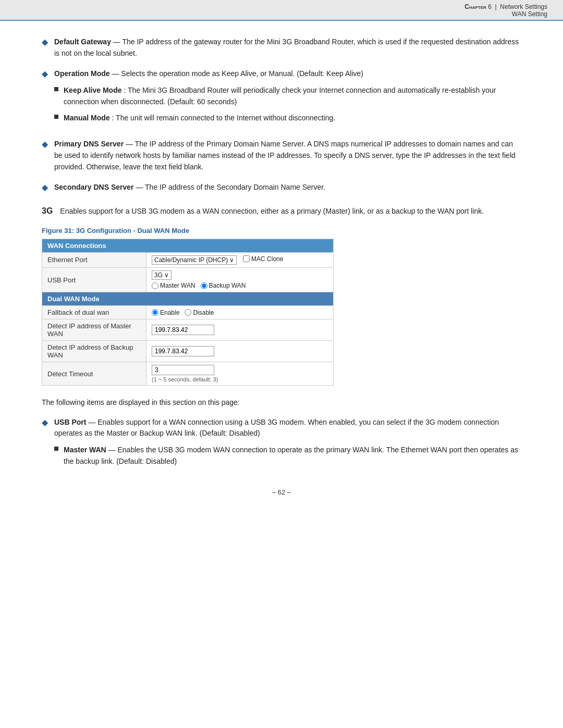 This screenshot has height=728, width=563. Describe the element at coordinates (288, 104) in the screenshot. I see `operation-mode-subbullets: Keep Alive Mode : The Mini 3G Broadband …` at that location.